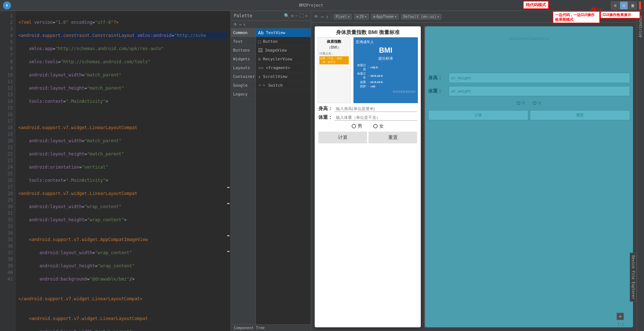 Image resolution: width=644 pixels, height=331 pixels. Describe the element at coordinates (386, 82) in the screenshot. I see `bmi-table-row-overweight: 超重 → 22.9-24.9` at that location.